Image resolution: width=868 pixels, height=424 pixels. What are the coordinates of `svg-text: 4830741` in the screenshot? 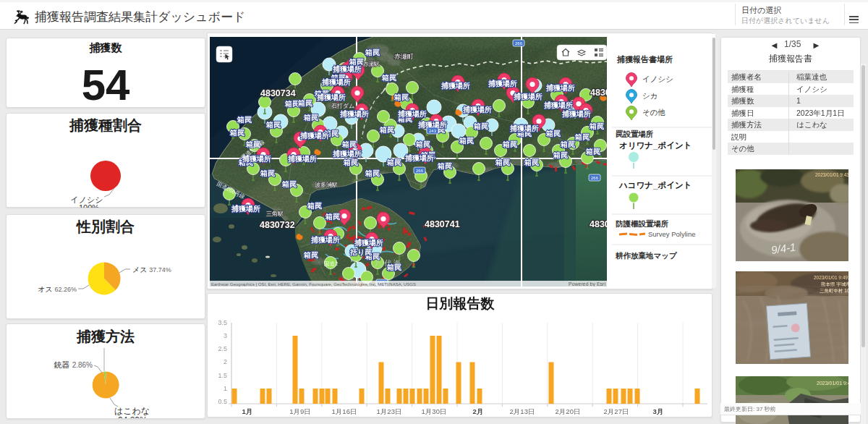 It's located at (443, 224).